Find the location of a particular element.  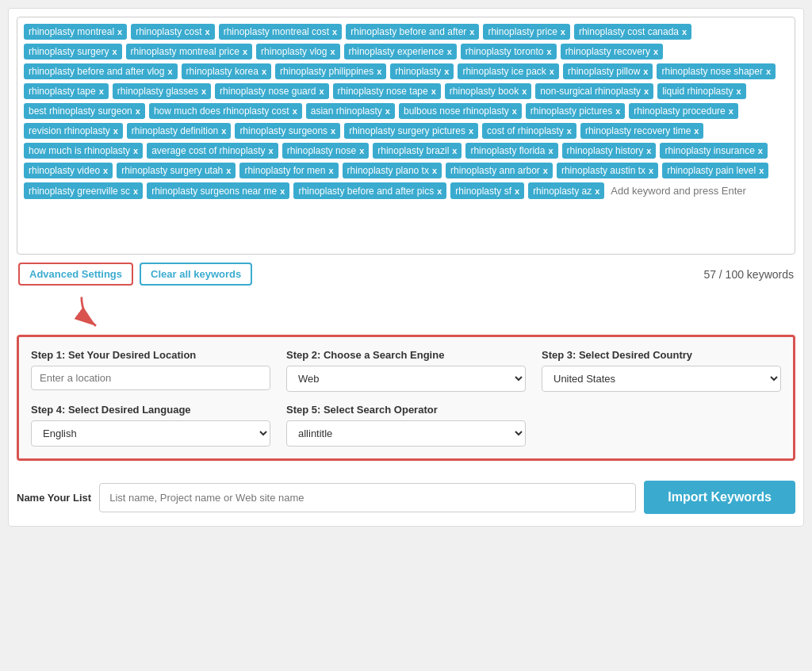

keyword-tag: rhinoplasty vlogx is located at coordinates (298, 52).